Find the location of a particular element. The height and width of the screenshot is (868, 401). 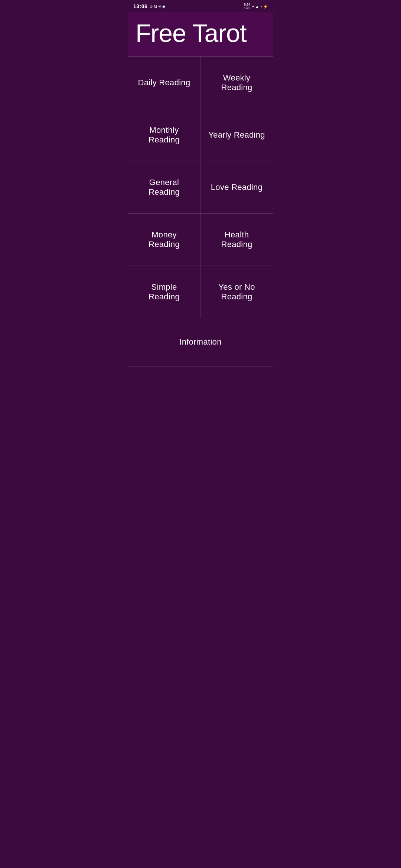

information-label: Information is located at coordinates (200, 342).